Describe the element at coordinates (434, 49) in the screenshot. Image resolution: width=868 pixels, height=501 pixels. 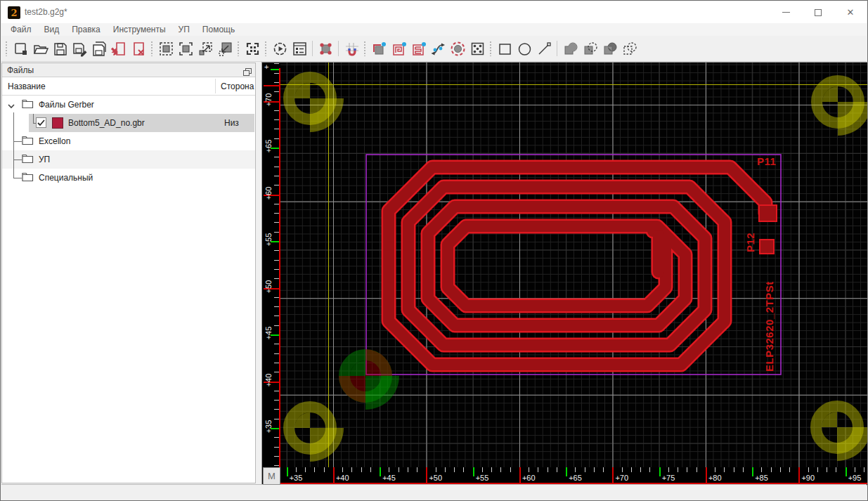
I see `toolbar` at that location.